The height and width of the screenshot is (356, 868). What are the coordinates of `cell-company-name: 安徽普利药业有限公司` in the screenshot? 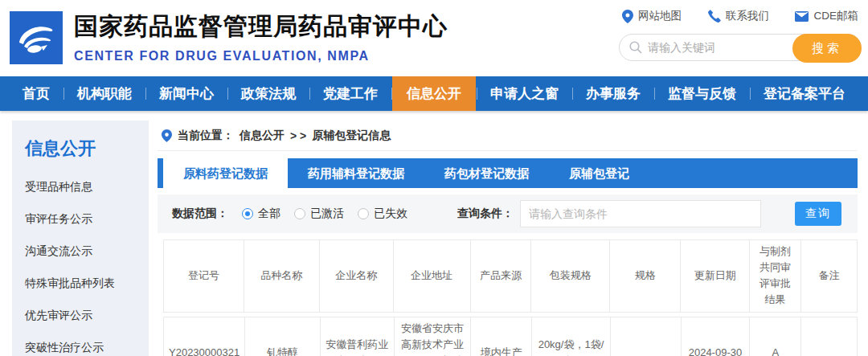 It's located at (357, 336).